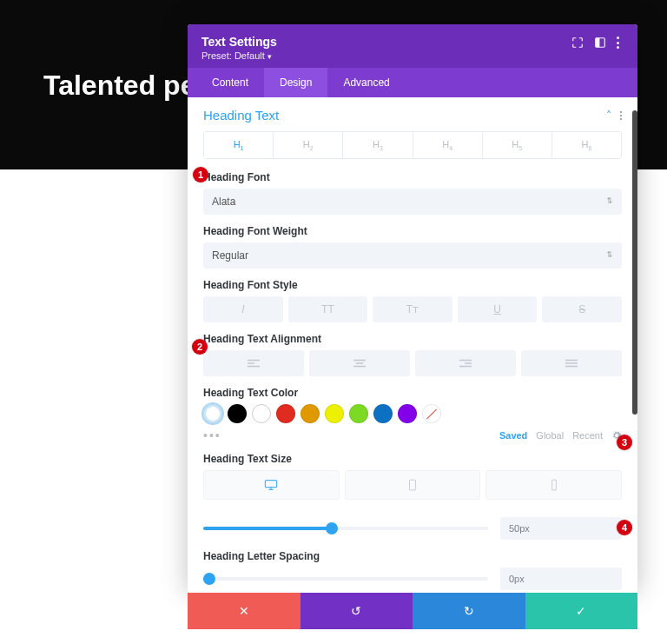 The width and height of the screenshot is (667, 644). What do you see at coordinates (513, 435) in the screenshot?
I see `swatch-link-saved: Saved` at bounding box center [513, 435].